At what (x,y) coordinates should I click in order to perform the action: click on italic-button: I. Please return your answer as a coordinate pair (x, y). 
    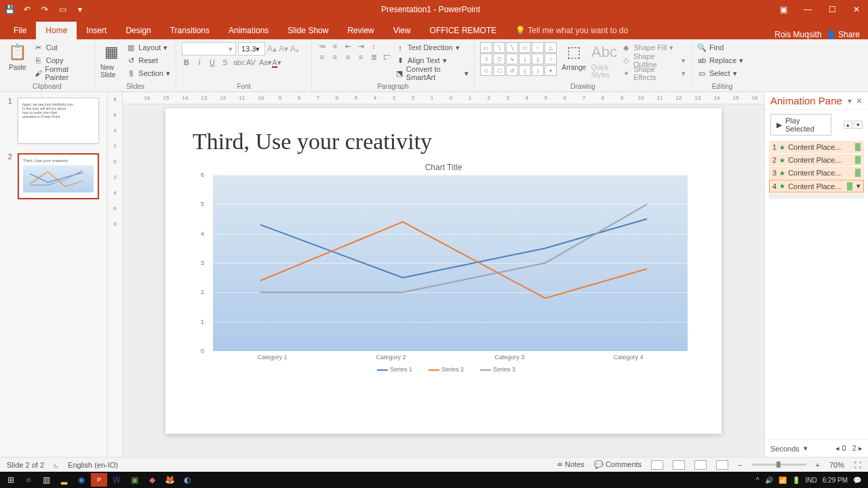
    Looking at the image, I should click on (199, 62).